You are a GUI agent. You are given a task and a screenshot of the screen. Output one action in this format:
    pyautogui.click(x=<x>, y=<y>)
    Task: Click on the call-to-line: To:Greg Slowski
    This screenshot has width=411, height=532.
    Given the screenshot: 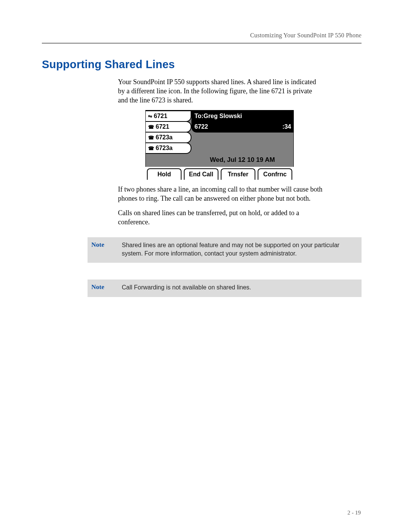 What is the action you would take?
    pyautogui.click(x=242, y=116)
    